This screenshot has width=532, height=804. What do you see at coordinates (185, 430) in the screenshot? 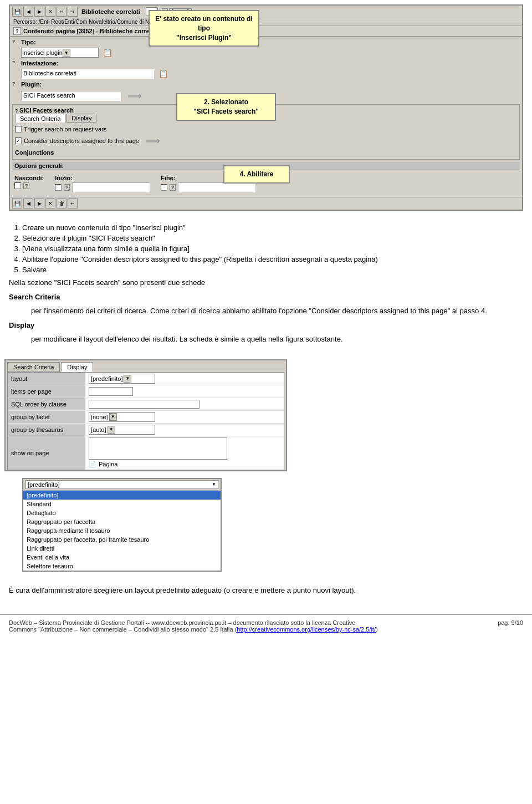
I see `df-value-thesaurus: [auto] ▼` at bounding box center [185, 430].